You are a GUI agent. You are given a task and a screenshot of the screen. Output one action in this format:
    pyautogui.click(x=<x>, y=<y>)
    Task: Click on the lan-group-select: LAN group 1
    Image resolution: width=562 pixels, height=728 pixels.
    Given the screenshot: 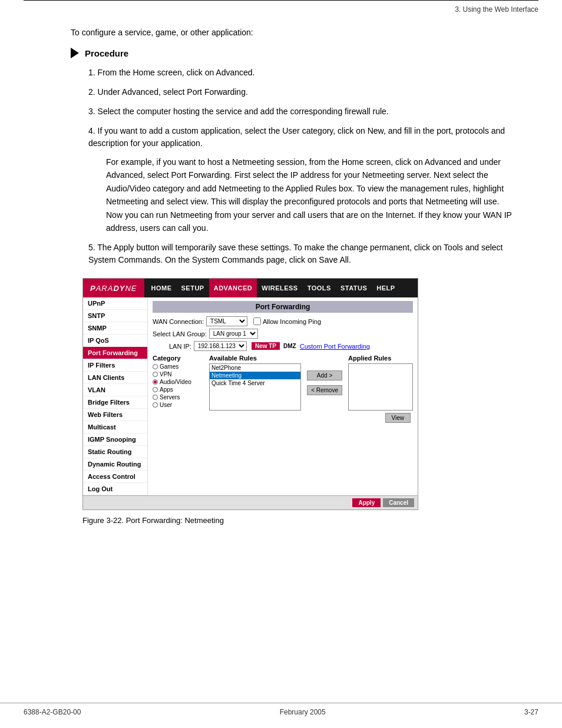 What is the action you would take?
    pyautogui.click(x=233, y=333)
    